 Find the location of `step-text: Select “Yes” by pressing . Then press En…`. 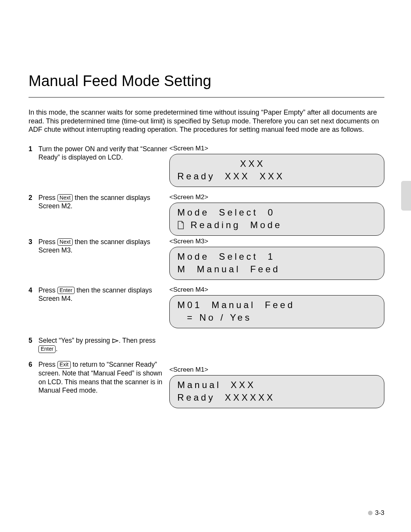

step-text: Select “Yes” by pressing . Then press En… is located at coordinates (97, 345).